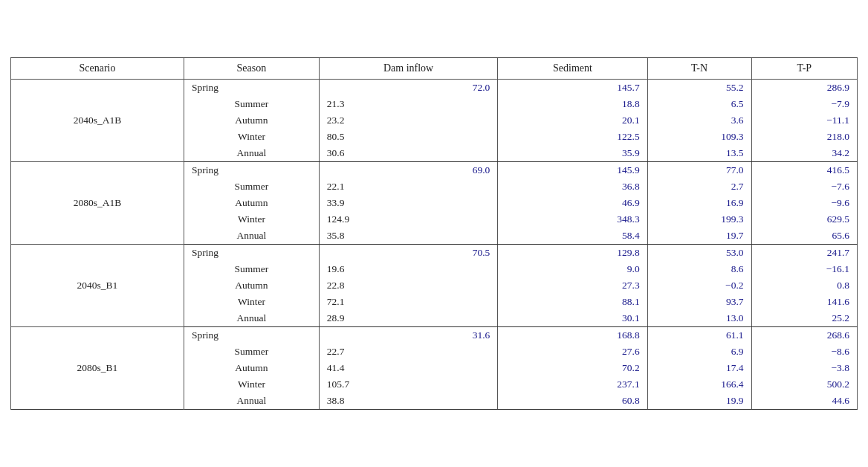  Describe the element at coordinates (572, 402) in the screenshot. I see `sediment-cell: 60.8` at that location.